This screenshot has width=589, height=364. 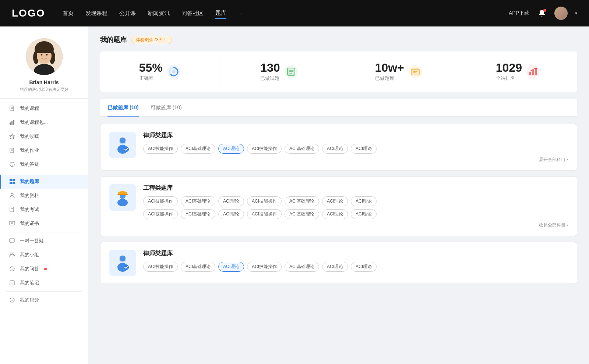 I want to click on chat-icon, so click(x=12, y=241).